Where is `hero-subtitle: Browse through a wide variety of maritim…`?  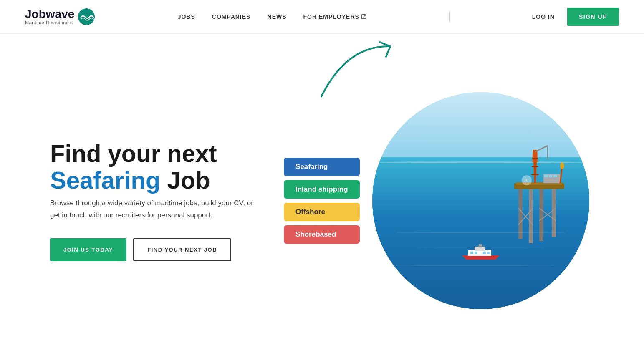
hero-subtitle: Browse through a wide variety of maritim… is located at coordinates (154, 209).